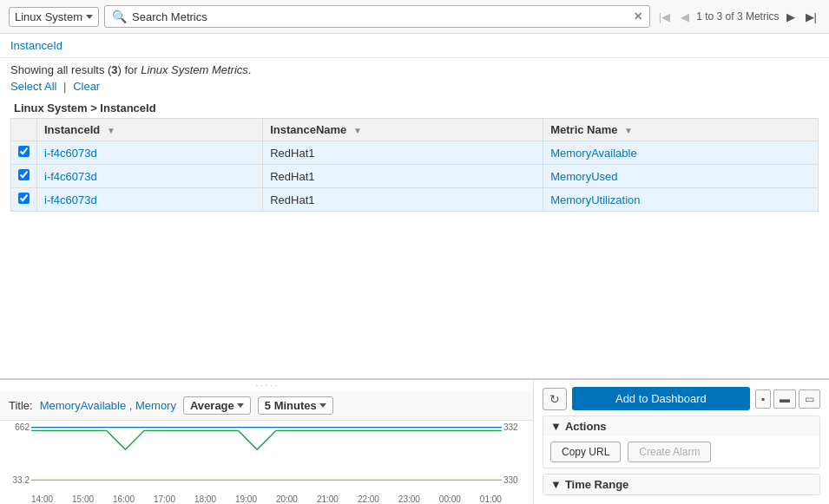 The height and width of the screenshot is (504, 829). Describe the element at coordinates (665, 17) in the screenshot. I see `first-page-button: |◀` at that location.